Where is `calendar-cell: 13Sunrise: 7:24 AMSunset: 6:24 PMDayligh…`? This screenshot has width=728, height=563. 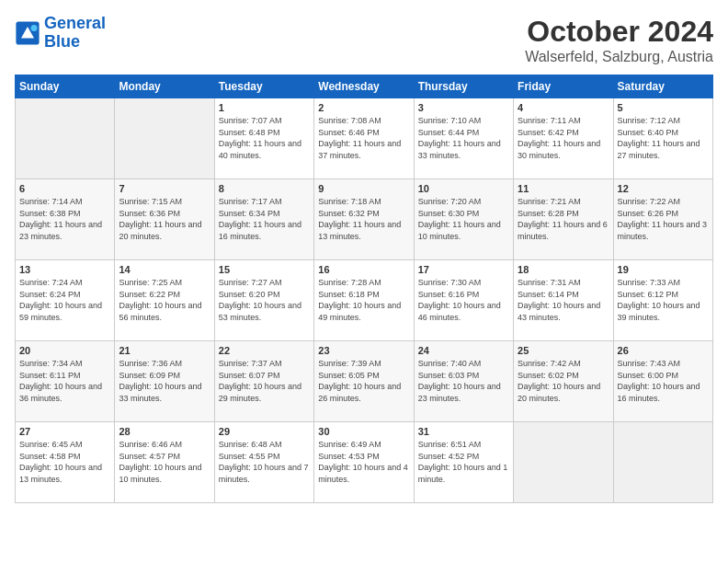 calendar-cell: 13Sunrise: 7:24 AMSunset: 6:24 PMDayligh… is located at coordinates (65, 301).